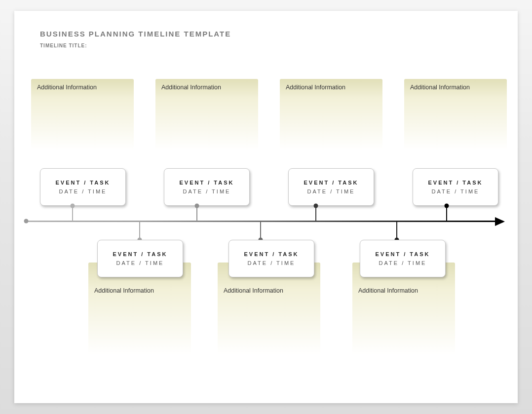  I want to click on axis-start-dot, so click(27, 221).